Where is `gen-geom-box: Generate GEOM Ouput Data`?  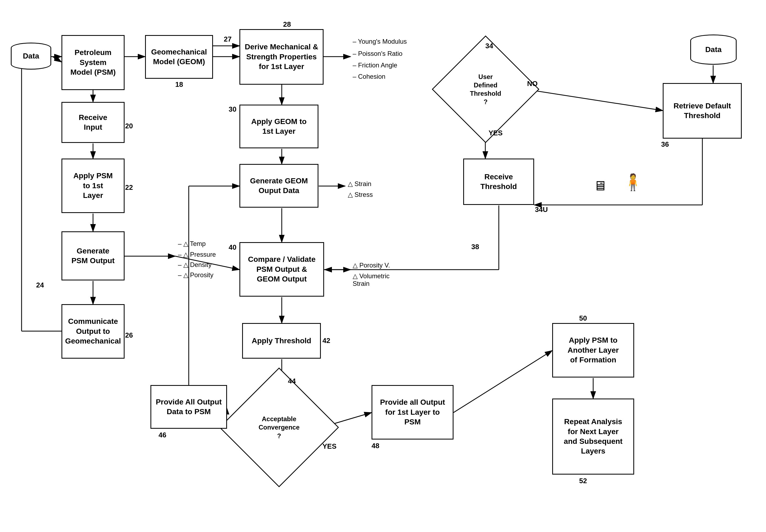 gen-geom-box: Generate GEOM Ouput Data is located at coordinates (279, 186).